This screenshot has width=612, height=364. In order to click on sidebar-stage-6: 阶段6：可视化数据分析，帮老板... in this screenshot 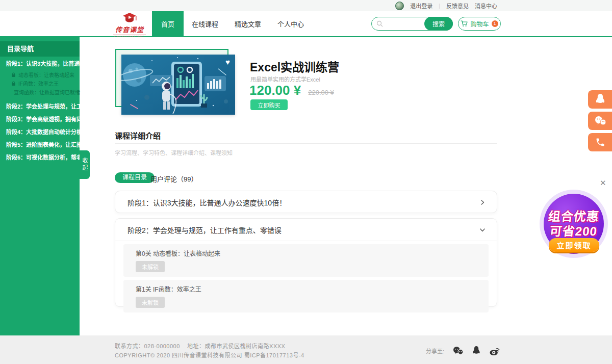, I will do `click(40, 157)`.